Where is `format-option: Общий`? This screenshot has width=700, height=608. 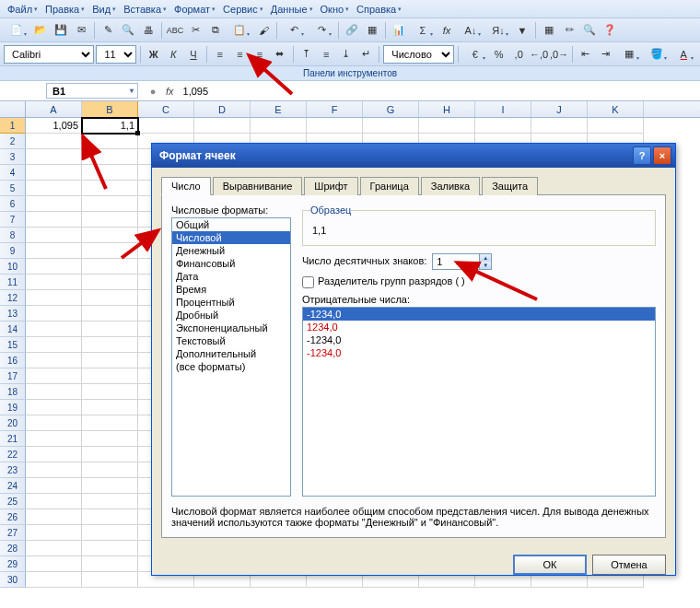 format-option: Общий is located at coordinates (231, 225).